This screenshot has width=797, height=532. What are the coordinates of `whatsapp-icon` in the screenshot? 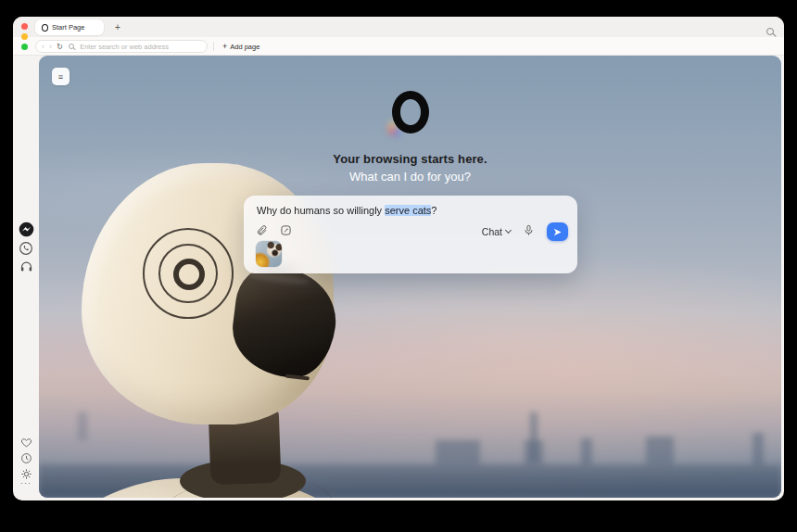 It's located at (26, 248).